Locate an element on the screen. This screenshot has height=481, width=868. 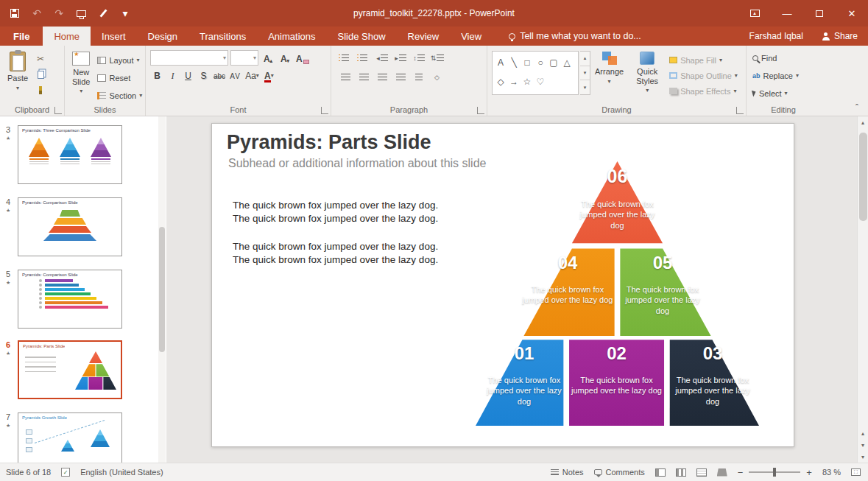
comments-button: Comments is located at coordinates (620, 472).